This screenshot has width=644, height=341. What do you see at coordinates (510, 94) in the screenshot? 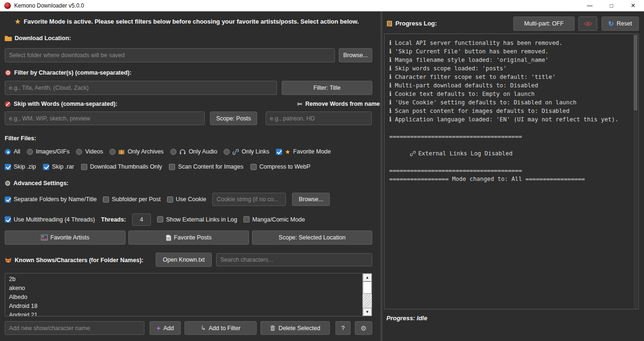
I see `log-line: Cookie text defaults to: Empty on launch` at bounding box center [510, 94].